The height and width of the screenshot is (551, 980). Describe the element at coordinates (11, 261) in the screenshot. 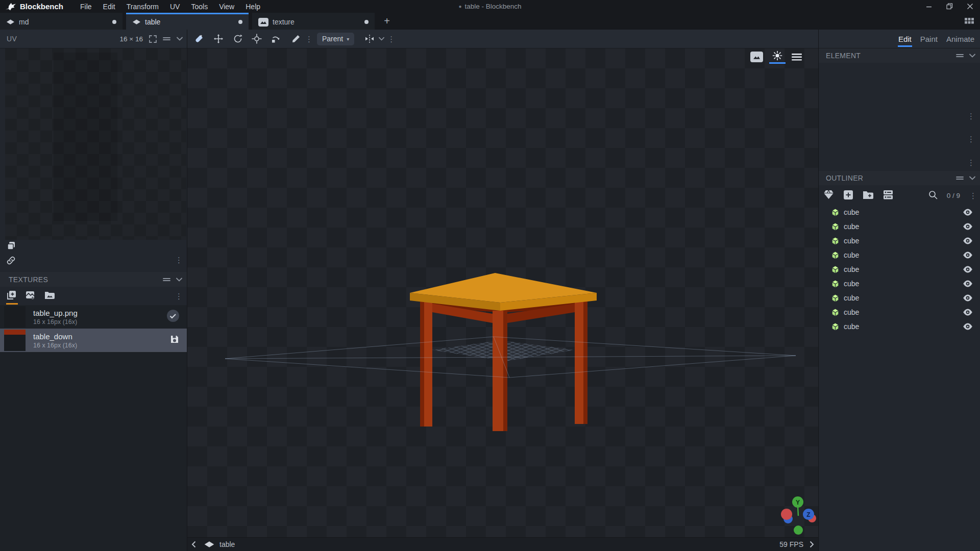

I see `link-icon` at that location.